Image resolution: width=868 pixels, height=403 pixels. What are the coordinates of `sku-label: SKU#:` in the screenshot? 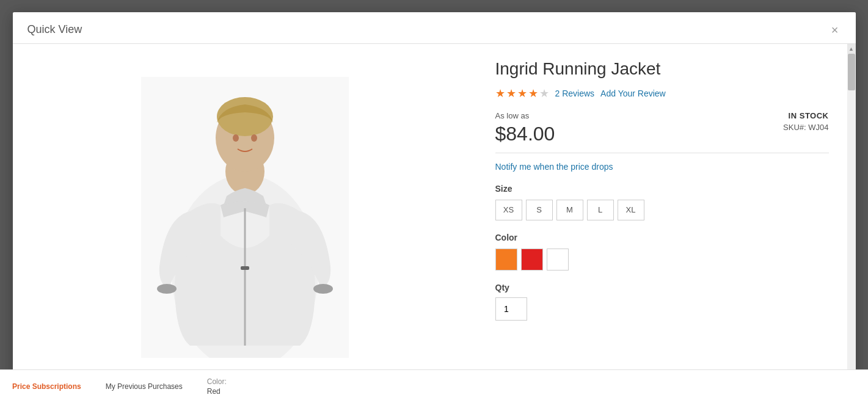 It's located at (795, 127).